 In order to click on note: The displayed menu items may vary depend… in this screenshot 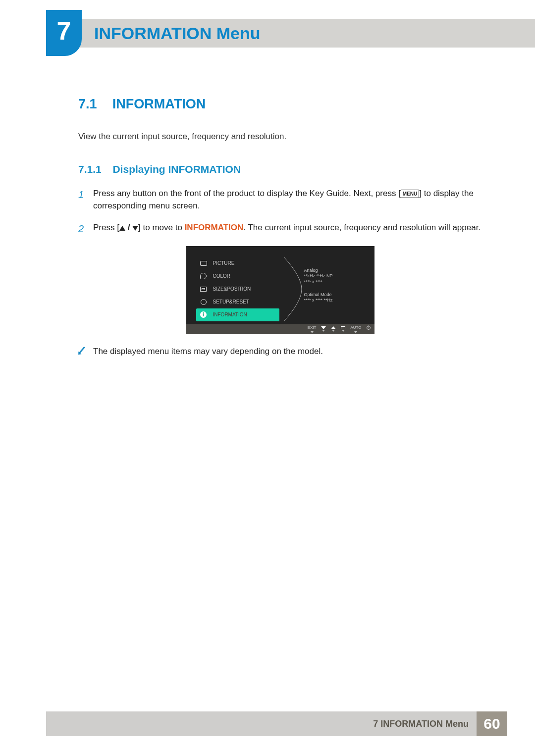, I will do `click(280, 352)`.